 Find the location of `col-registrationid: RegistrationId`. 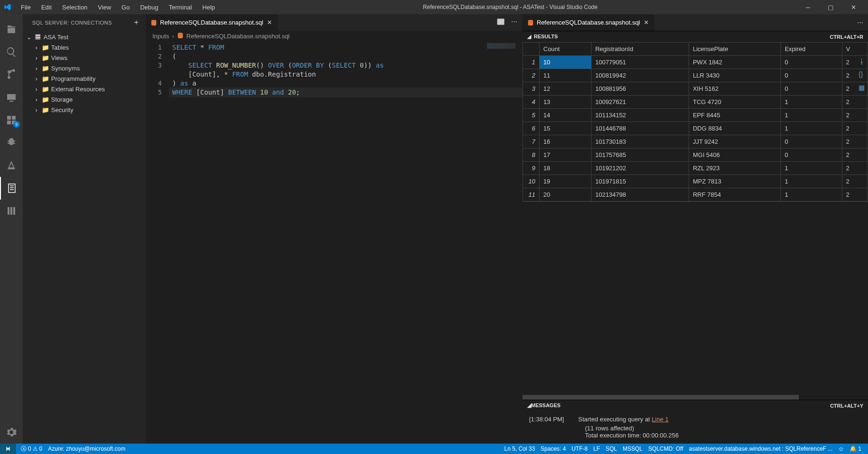

col-registrationid: RegistrationId is located at coordinates (640, 49).